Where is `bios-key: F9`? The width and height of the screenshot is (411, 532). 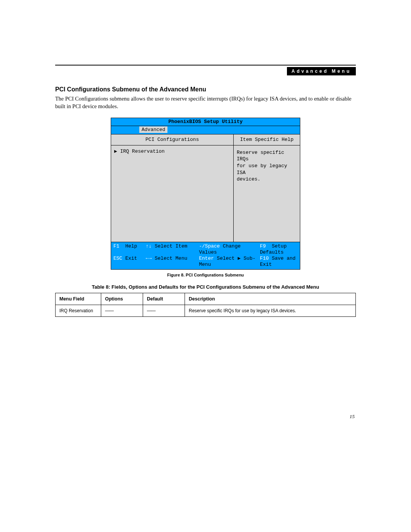 bios-key: F9 is located at coordinates (263, 246).